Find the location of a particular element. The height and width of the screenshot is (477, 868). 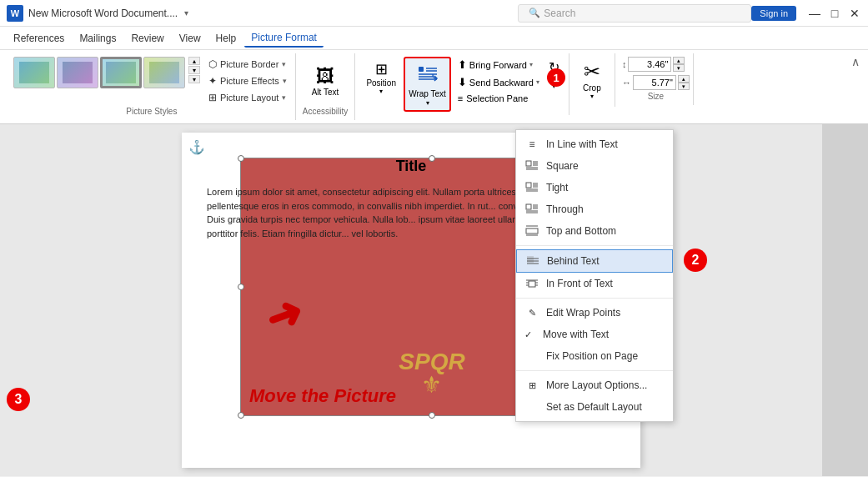

width-icon: ↔ is located at coordinates (627, 83).